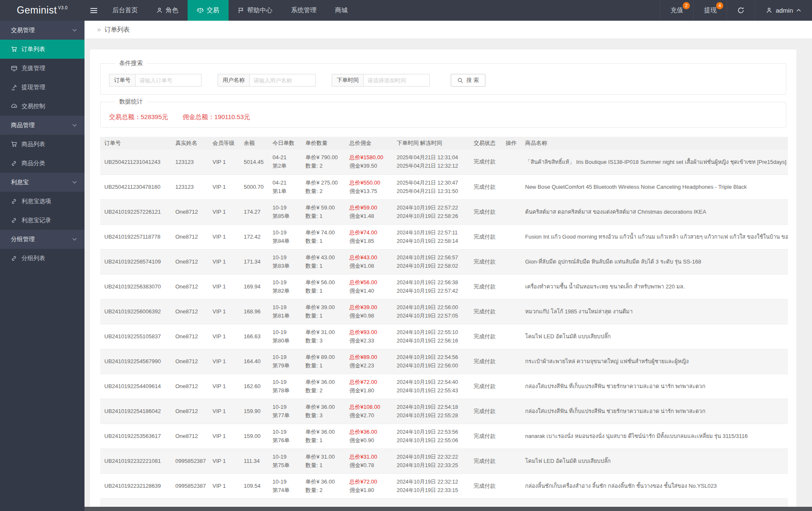 This screenshot has width=812, height=511. What do you see at coordinates (42, 30) in the screenshot?
I see `sidebar-group-header: 交易管理` at bounding box center [42, 30].